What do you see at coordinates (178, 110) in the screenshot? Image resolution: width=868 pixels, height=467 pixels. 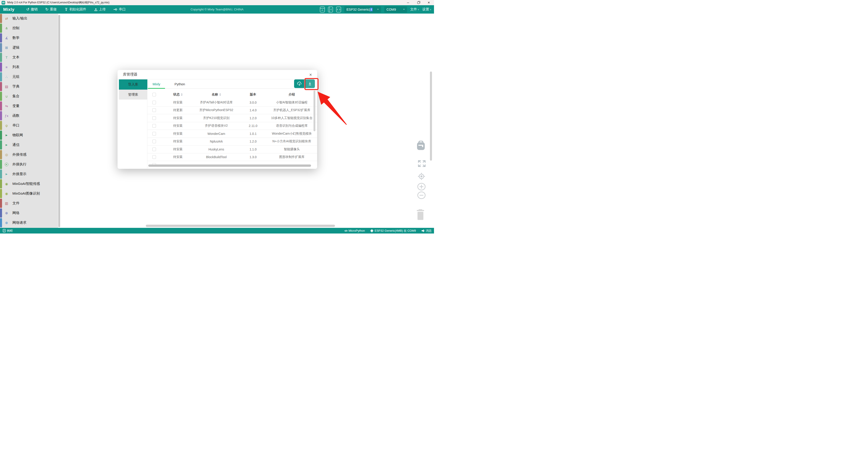 I see `cell-status: 待更新` at bounding box center [178, 110].